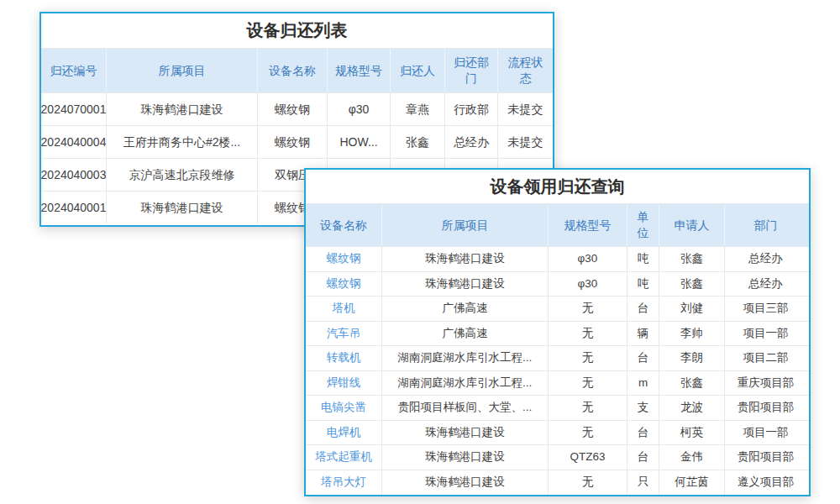 The width and height of the screenshot is (840, 504). What do you see at coordinates (418, 109) in the screenshot?
I see `table-cell: 章燕` at bounding box center [418, 109].